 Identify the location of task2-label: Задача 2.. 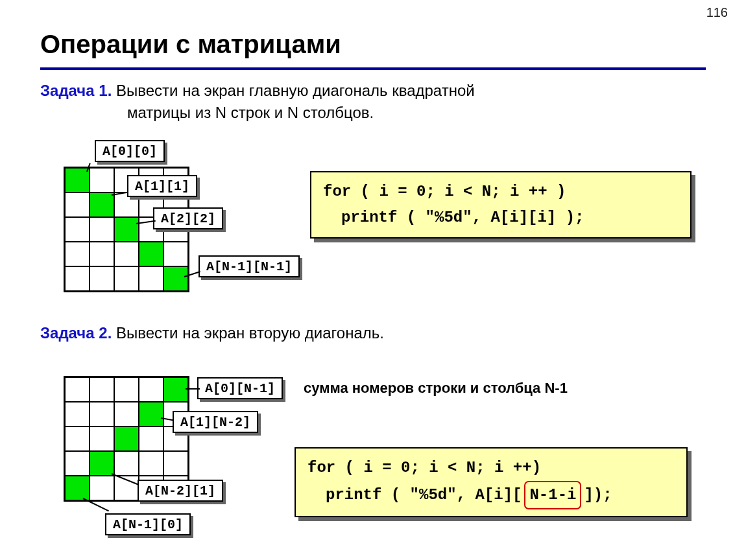
(76, 333).